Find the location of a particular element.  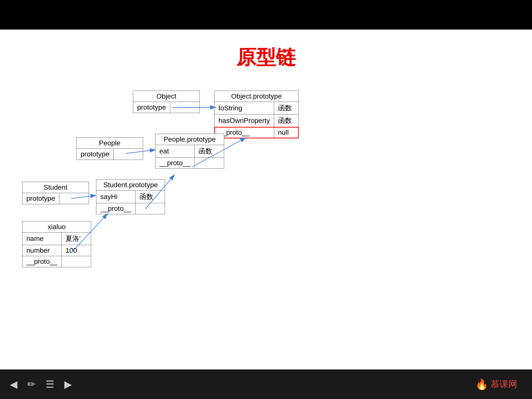

back-button: ◀ is located at coordinates (14, 384).